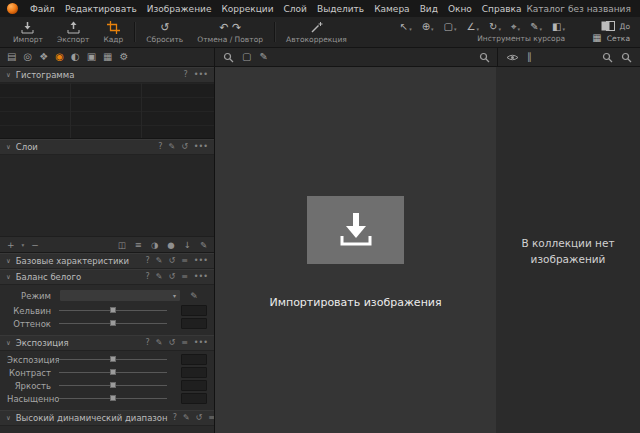  Describe the element at coordinates (92, 57) in the screenshot. I see `tab-details: ▣` at that location.